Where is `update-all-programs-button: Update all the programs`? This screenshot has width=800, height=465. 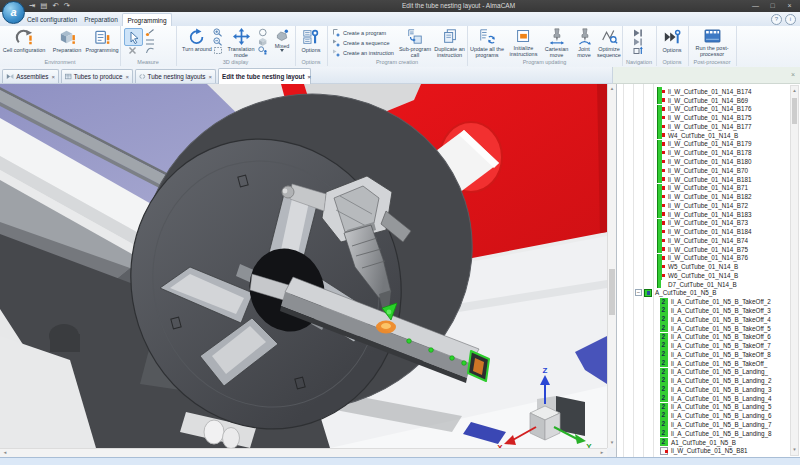 update-all-programs-button: Update all the programs is located at coordinates (487, 43).